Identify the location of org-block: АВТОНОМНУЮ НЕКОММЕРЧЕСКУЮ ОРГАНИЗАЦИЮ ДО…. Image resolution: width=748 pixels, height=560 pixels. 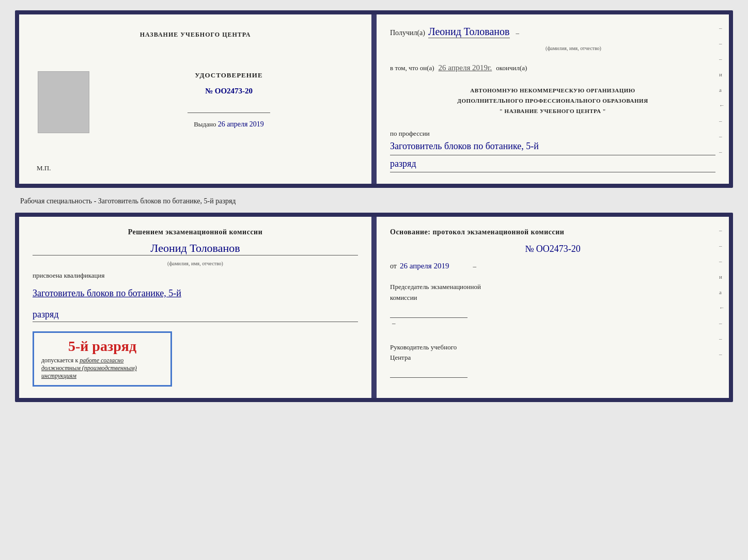
(553, 101).